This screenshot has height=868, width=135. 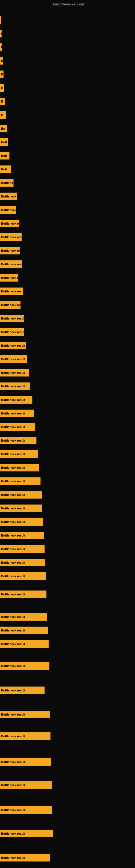 What do you see at coordinates (9, 278) in the screenshot?
I see `bar-item: Bottleneck re` at bounding box center [9, 278].